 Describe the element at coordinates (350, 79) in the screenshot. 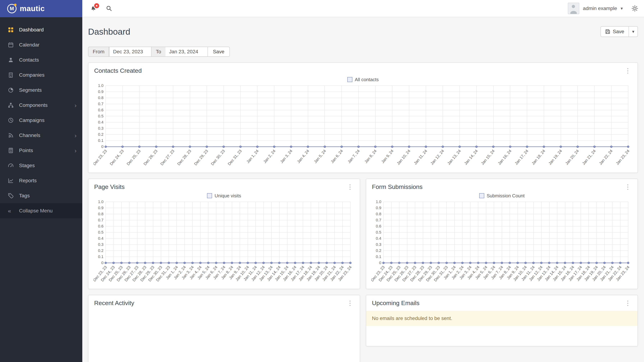

I see `legend-swatch` at that location.